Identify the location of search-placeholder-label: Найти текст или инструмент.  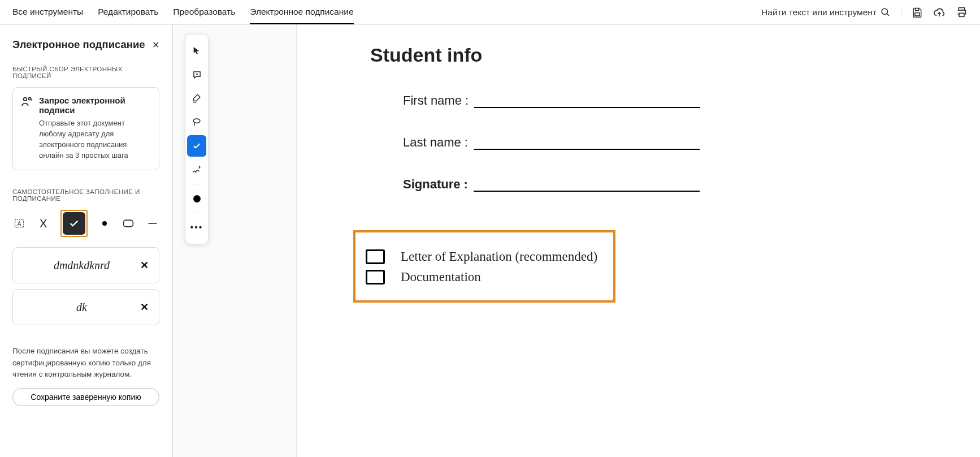
(819, 12).